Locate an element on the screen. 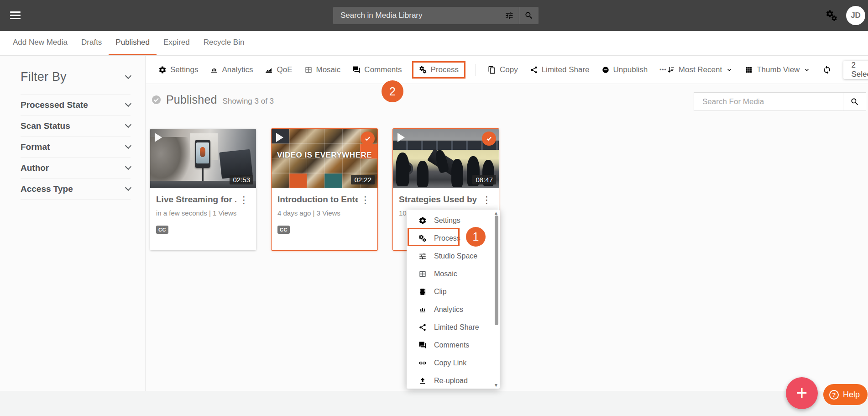 The height and width of the screenshot is (416, 868). more-actions-icon: ••• is located at coordinates (663, 70).